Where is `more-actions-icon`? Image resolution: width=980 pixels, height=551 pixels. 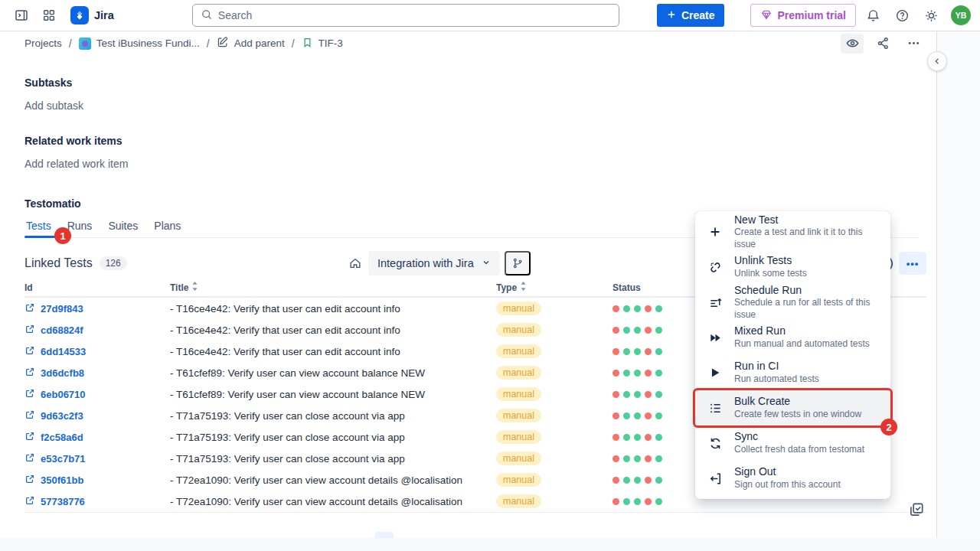 more-actions-icon is located at coordinates (913, 44).